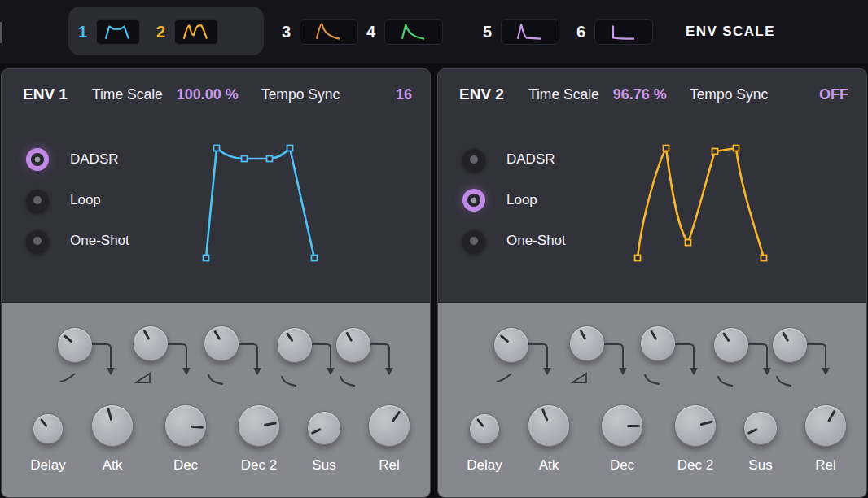  What do you see at coordinates (287, 32) in the screenshot?
I see `tab-number: 3` at bounding box center [287, 32].